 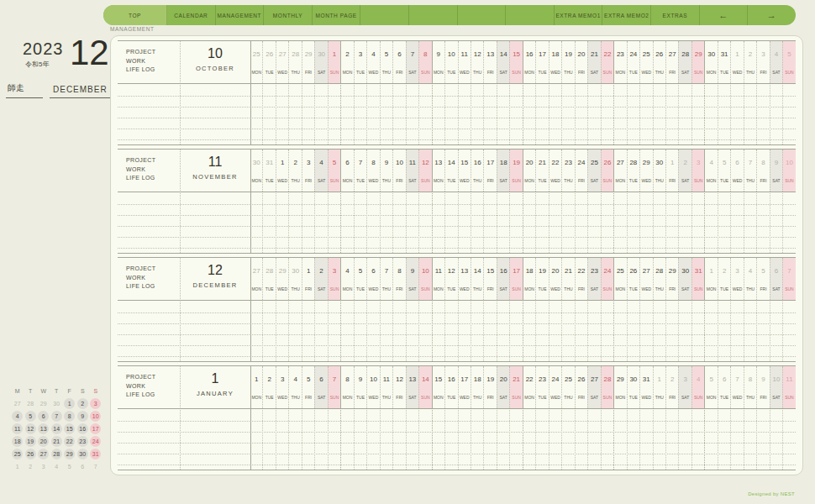 I want to click on day-cell: 20MON, so click(x=529, y=171).